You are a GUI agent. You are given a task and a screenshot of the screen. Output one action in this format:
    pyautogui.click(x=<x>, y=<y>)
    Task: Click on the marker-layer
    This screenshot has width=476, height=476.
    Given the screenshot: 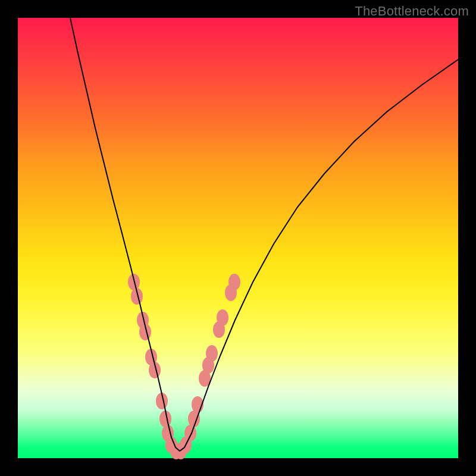 What is the action you would take?
    pyautogui.click(x=184, y=367)
    